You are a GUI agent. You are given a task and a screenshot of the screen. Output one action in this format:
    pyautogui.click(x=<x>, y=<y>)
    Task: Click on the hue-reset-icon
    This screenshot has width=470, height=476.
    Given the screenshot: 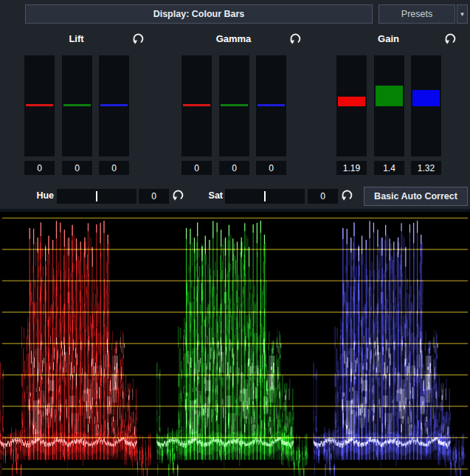 What is the action you would take?
    pyautogui.click(x=179, y=195)
    